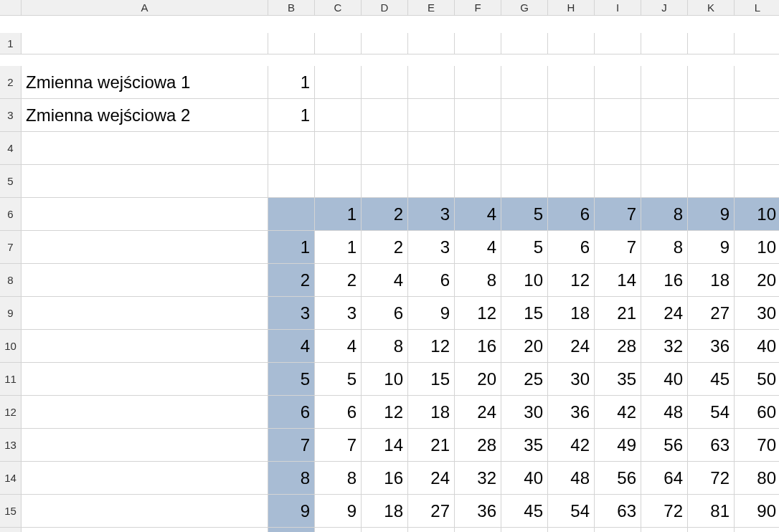 This screenshot has width=779, height=532. Describe the element at coordinates (712, 511) in the screenshot. I see `cell-K15: 81` at that location.